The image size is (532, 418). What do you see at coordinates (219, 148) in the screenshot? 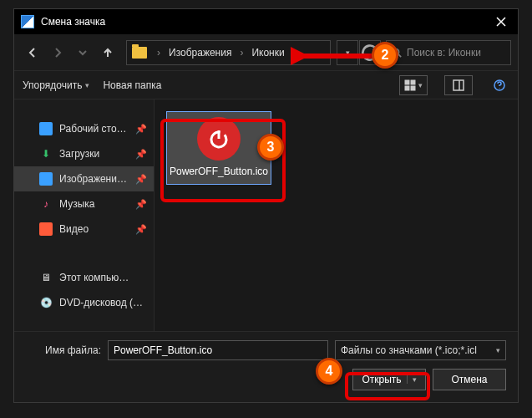
I see `file-item: PowerOFF_Button.ico` at bounding box center [219, 148].